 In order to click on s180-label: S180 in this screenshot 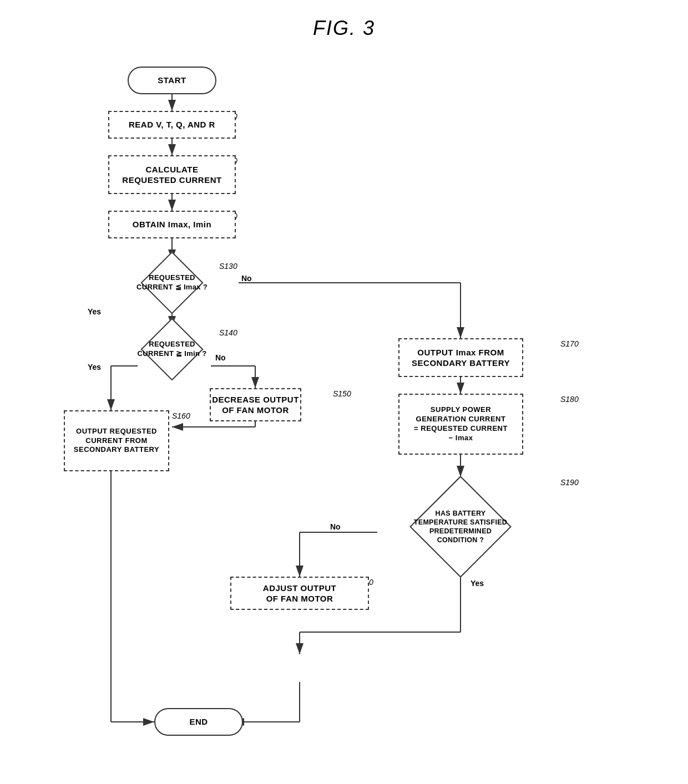, I will do `click(569, 399)`.